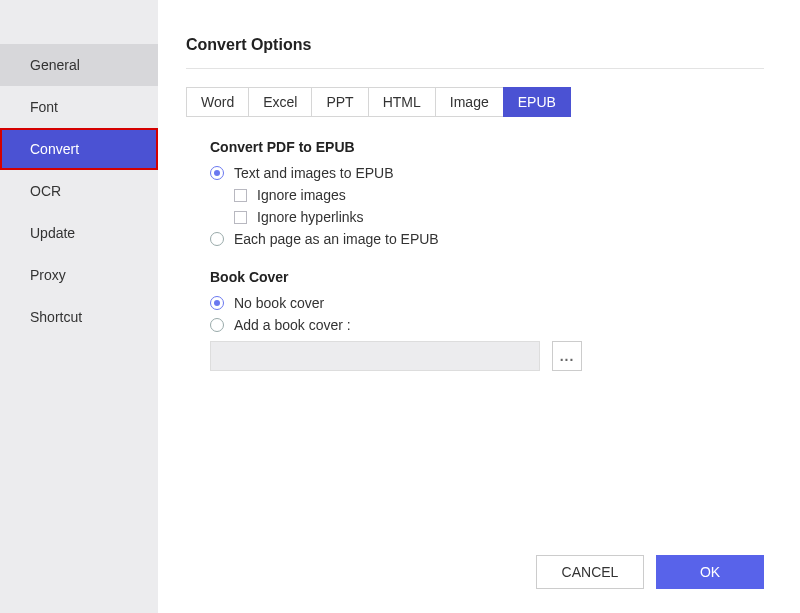 The height and width of the screenshot is (613, 800). I want to click on option-ignore-images: Ignore images, so click(487, 195).